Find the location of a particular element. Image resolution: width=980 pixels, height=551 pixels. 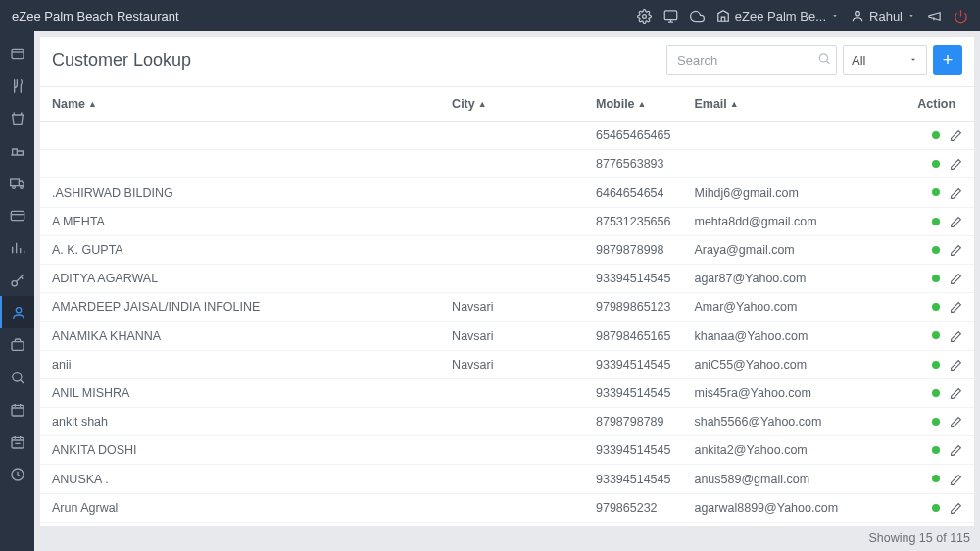

cell-name: Arun Agrwal is located at coordinates (240, 508).